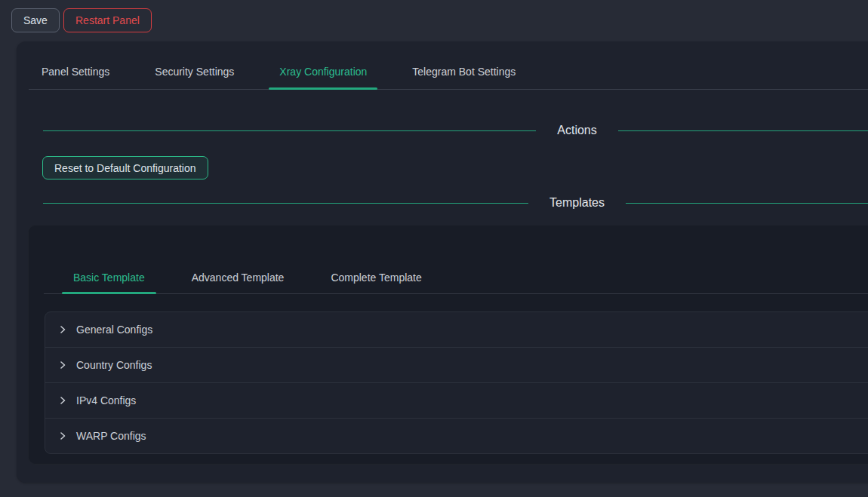  I want to click on tab-telegram-bot-settings: Telegram Bot Settings, so click(463, 71).